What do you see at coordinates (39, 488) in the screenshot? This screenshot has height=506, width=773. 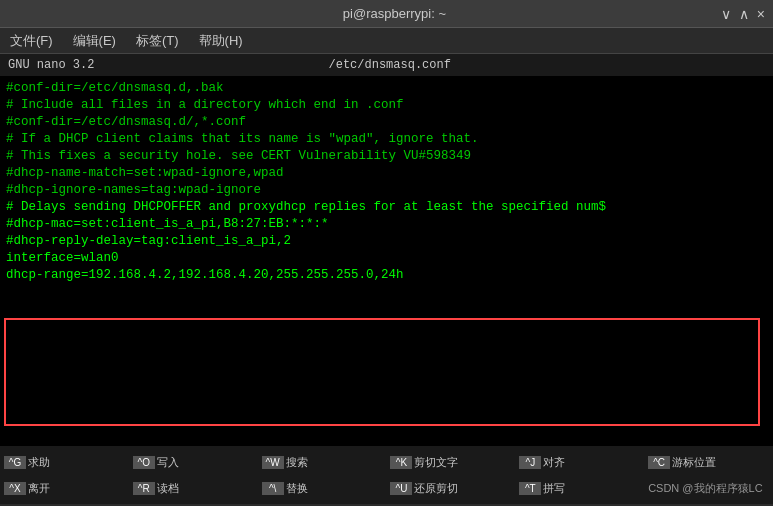 I see `shortcut-label: 离开` at bounding box center [39, 488].